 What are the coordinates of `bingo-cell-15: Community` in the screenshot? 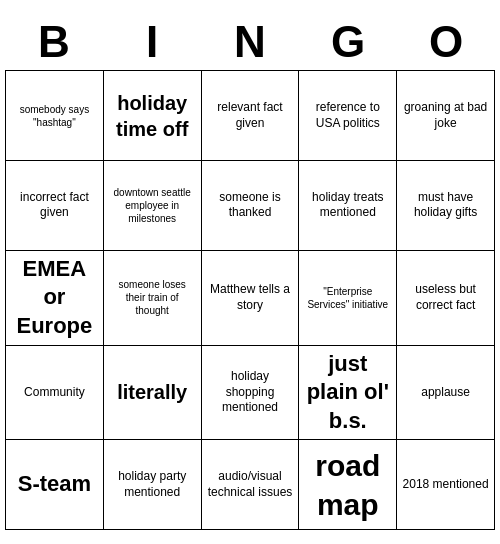 It's located at (55, 394).